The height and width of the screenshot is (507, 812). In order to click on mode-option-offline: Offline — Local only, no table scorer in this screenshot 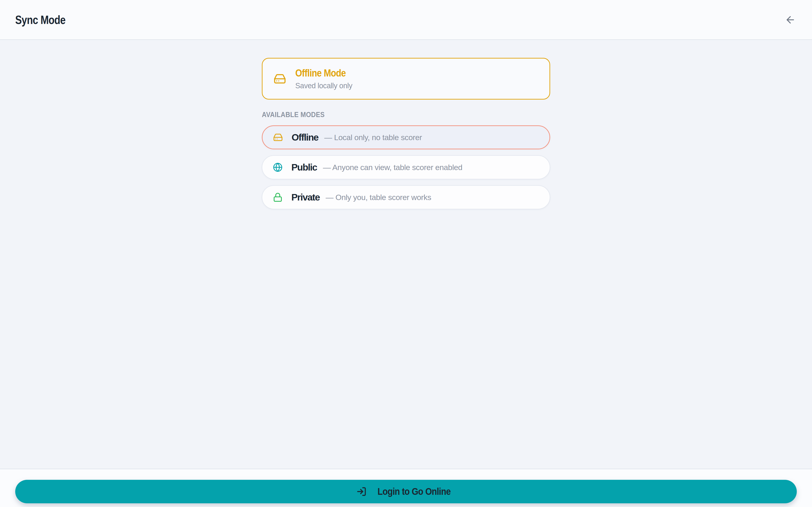, I will do `click(406, 137)`.